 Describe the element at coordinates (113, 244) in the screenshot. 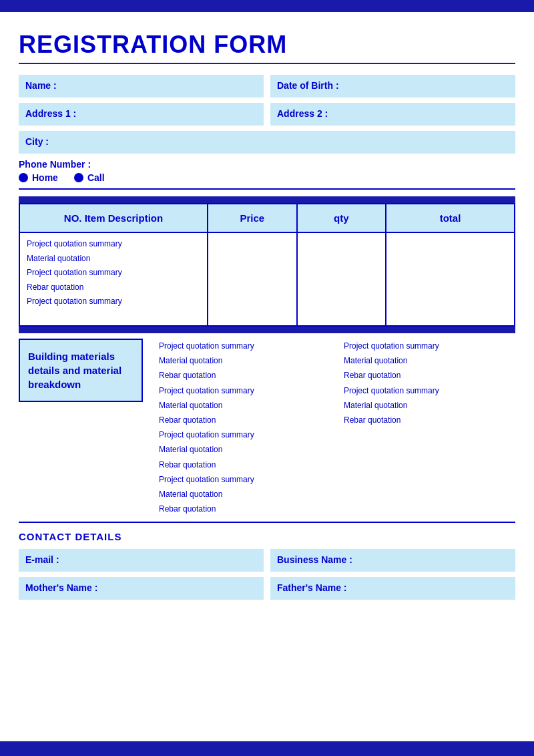

I see `item-1: Project quotation summary` at that location.